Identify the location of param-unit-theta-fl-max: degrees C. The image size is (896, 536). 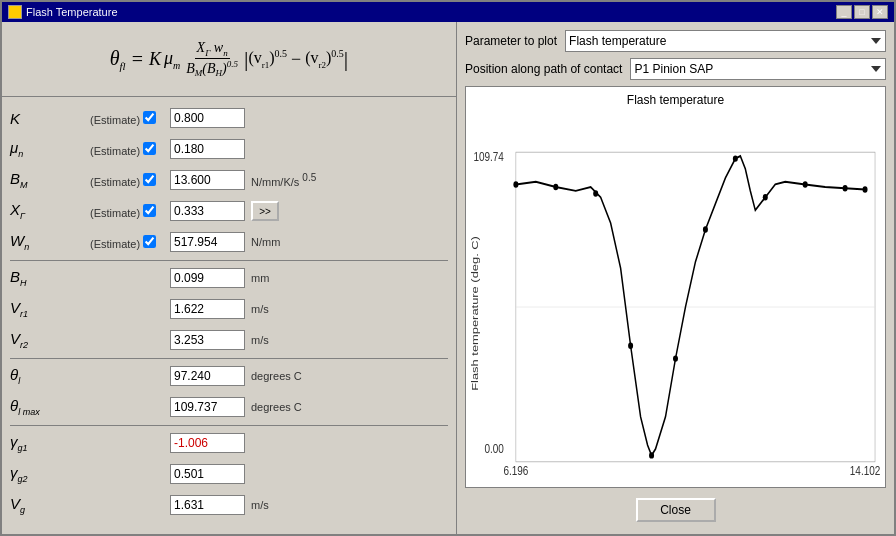
(276, 407).